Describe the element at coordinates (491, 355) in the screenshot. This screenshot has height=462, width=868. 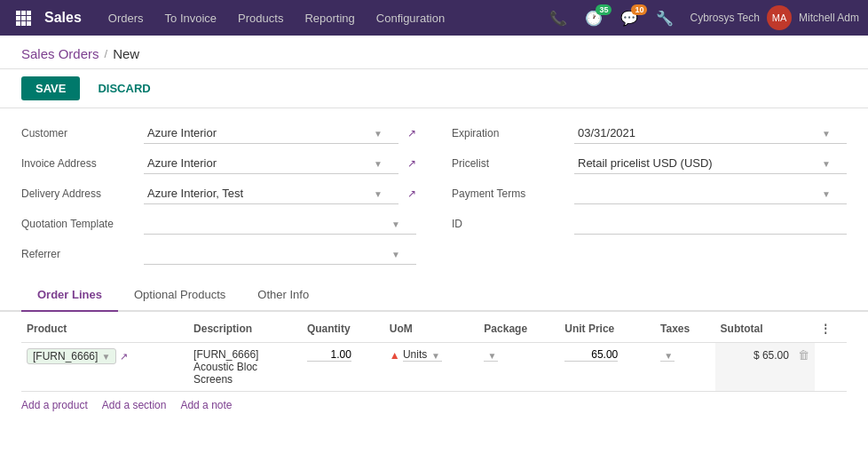
I see `package-select-wrap: ▼` at that location.